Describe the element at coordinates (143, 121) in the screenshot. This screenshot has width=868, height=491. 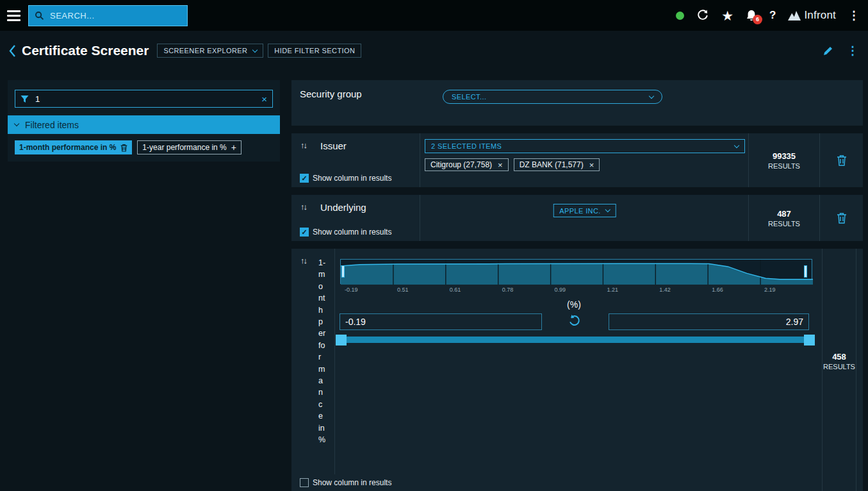
I see `filter-explorer-panel: × Filtered items 1-month performance in …` at that location.